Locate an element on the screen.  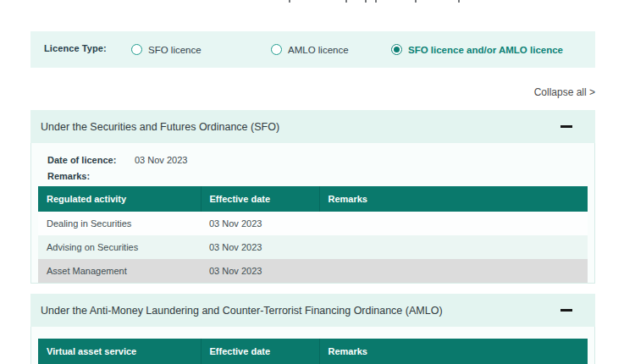
table-row: Dealing in Securities 03 Nov 2023 is located at coordinates (313, 223).